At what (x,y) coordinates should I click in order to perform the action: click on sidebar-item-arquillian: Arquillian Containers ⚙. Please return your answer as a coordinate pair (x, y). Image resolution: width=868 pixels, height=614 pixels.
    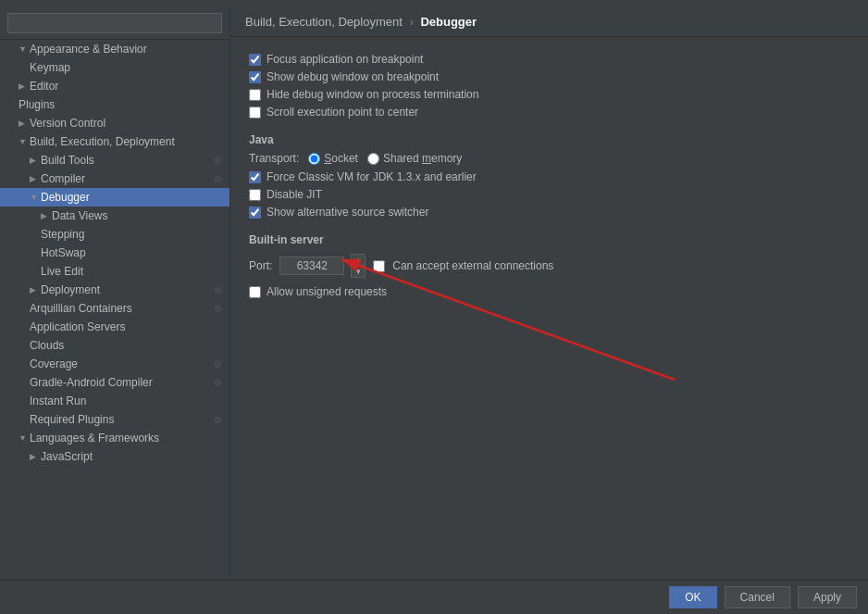
    Looking at the image, I should click on (115, 308).